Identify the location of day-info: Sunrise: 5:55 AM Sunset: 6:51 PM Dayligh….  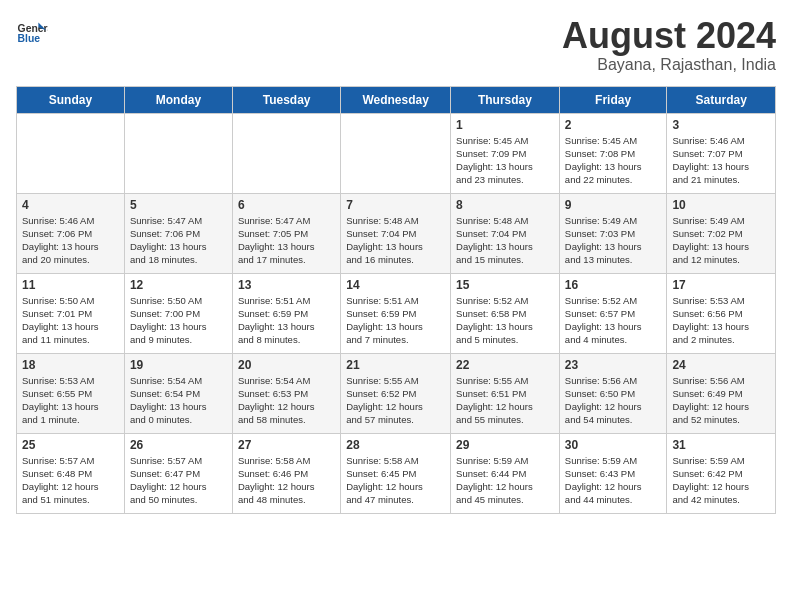
(505, 400).